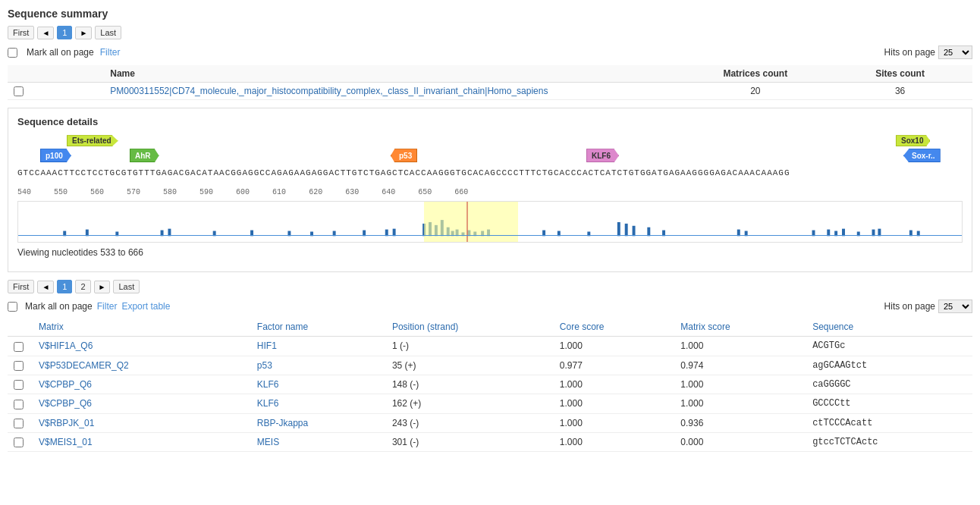  I want to click on mark-all-checkbox-top, so click(12, 53).